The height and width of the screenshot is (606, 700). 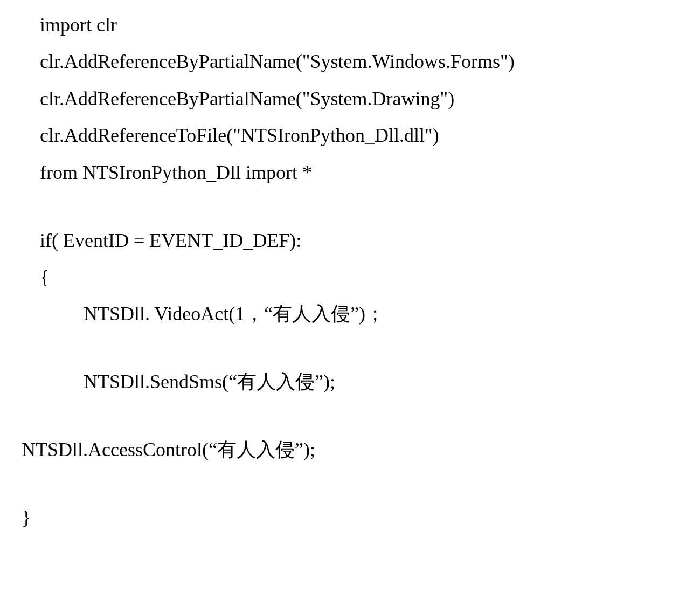 What do you see at coordinates (361, 382) in the screenshot?
I see `code-line: NTSDll.SendSms(“有人入侵”);` at bounding box center [361, 382].